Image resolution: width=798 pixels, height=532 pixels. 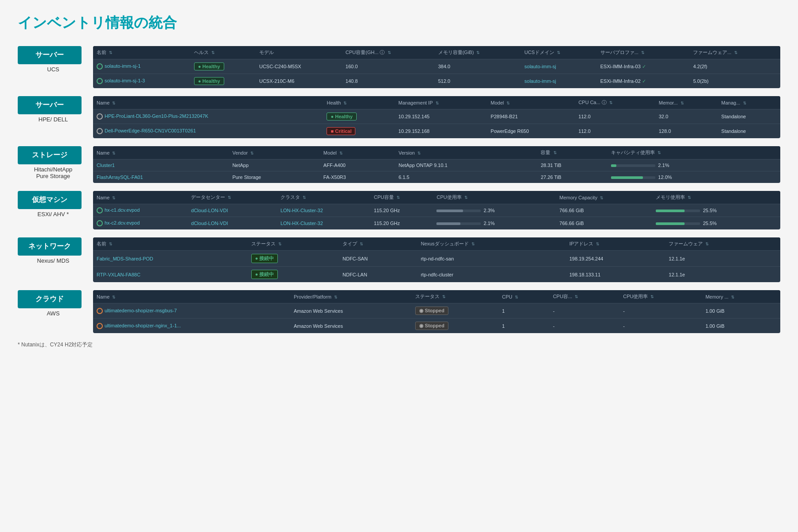 I want to click on network-sub: Nexus/ MDS, so click(x=53, y=260).